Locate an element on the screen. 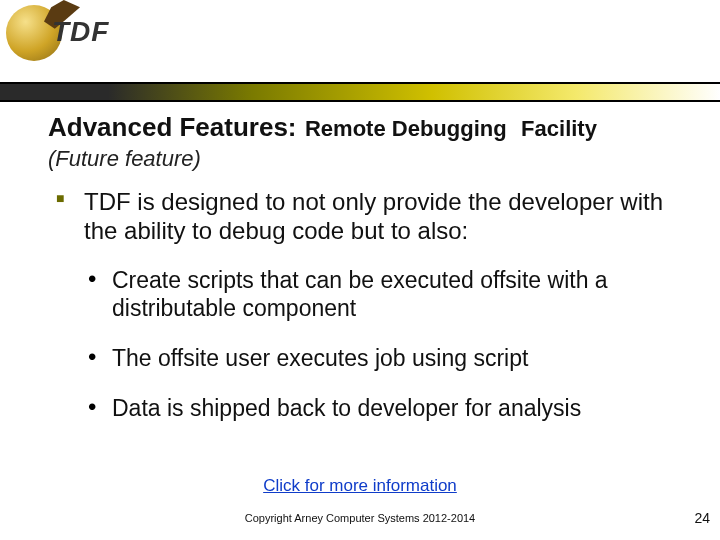 This screenshot has height=540, width=720. copyright-text: Copyright Arney Computer Systems 2012-20… is located at coordinates (360, 518).